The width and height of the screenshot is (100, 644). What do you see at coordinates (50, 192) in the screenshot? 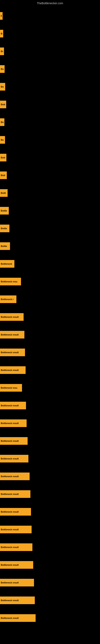
I see `bar-row: Bottl` at bounding box center [50, 192].